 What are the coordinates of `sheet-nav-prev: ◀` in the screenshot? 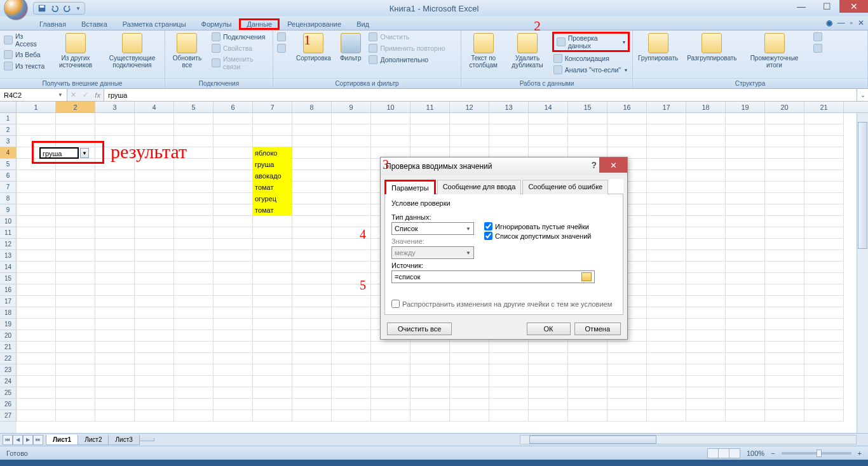 It's located at (18, 440).